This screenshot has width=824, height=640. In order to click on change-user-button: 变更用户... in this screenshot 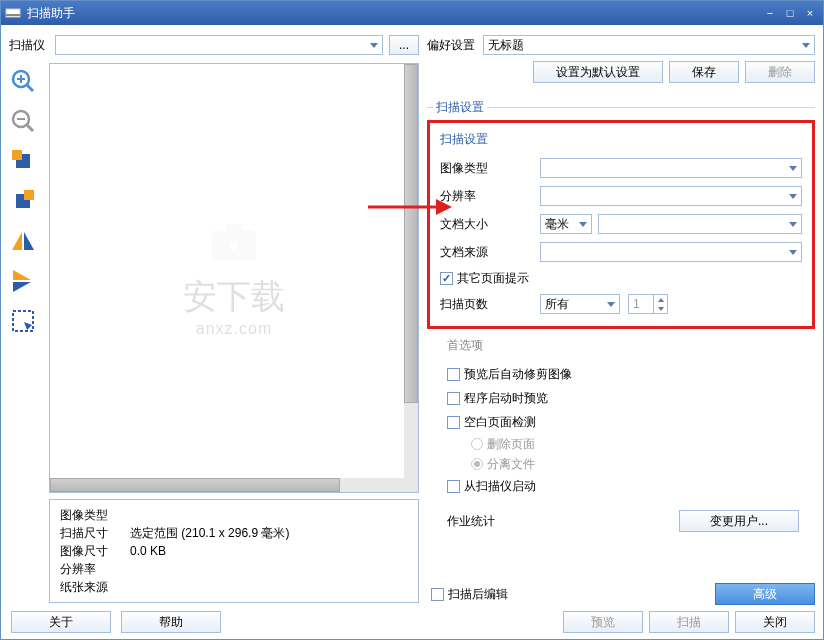, I will do `click(739, 521)`.